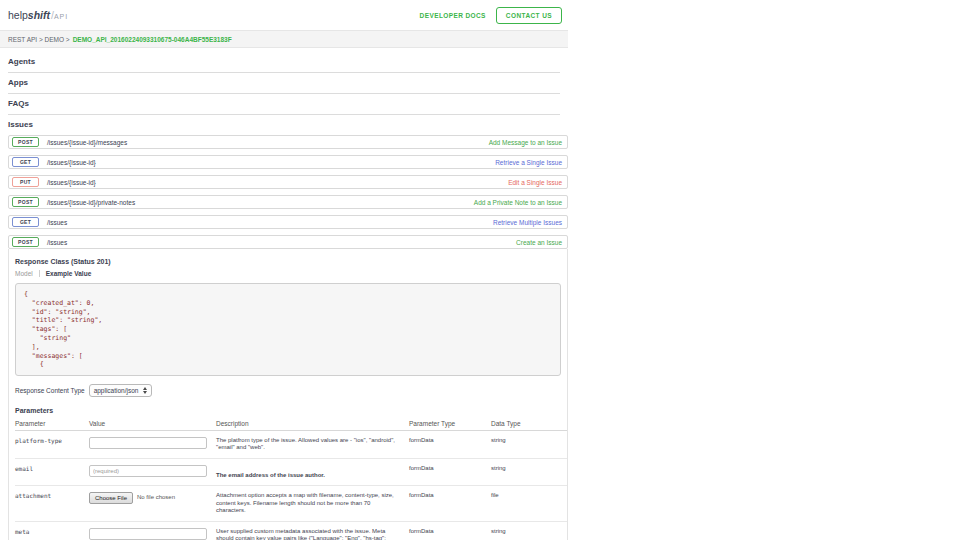 This screenshot has height=540, width=960. Describe the element at coordinates (145, 391) in the screenshot. I see `select-arrows-icon` at that location.